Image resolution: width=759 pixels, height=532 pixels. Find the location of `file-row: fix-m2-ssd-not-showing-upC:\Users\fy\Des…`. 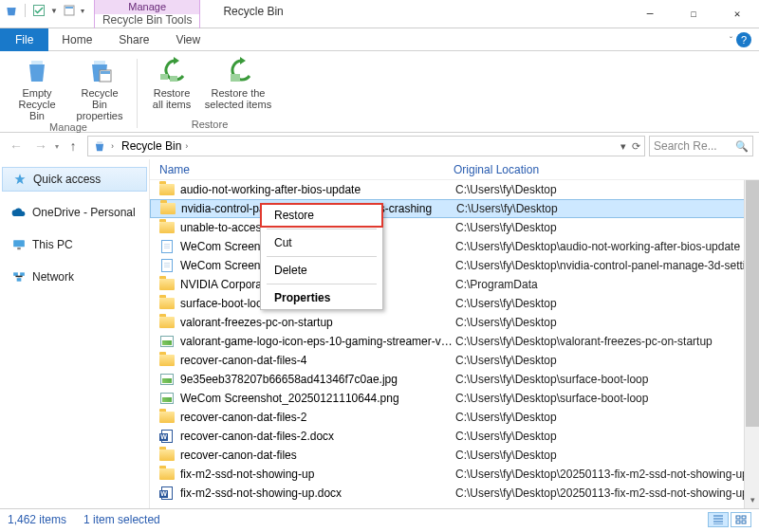

file-row: fix-m2-ssd-not-showing-upC:\Users\fy\Des… is located at coordinates (454, 474).